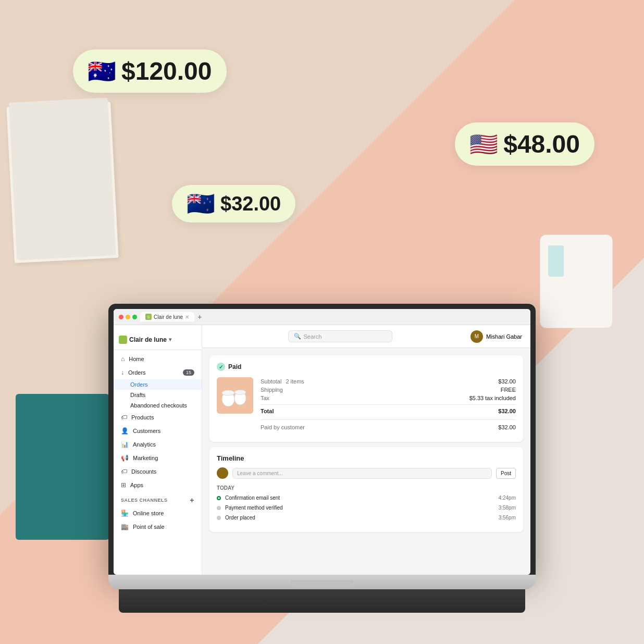 This screenshot has width=644, height=644. What do you see at coordinates (124, 472) in the screenshot?
I see `discounts-icon: 🏷` at bounding box center [124, 472].